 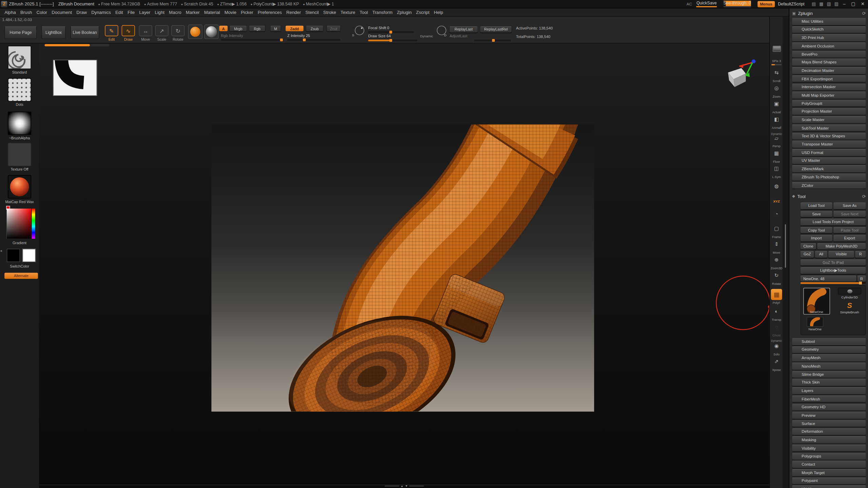 What do you see at coordinates (829, 196) in the screenshot?
I see `tool-header: ◆ Tool ⟳` at bounding box center [829, 196].